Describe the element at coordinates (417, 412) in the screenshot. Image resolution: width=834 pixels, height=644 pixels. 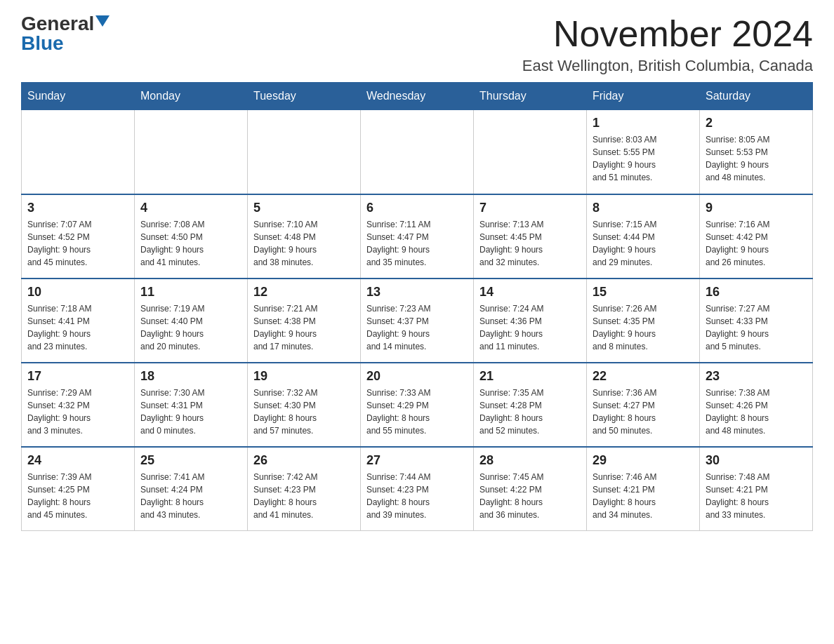
I see `day-info: Sunrise: 7:33 AM Sunset: 4:29 PM Dayligh…` at that location.